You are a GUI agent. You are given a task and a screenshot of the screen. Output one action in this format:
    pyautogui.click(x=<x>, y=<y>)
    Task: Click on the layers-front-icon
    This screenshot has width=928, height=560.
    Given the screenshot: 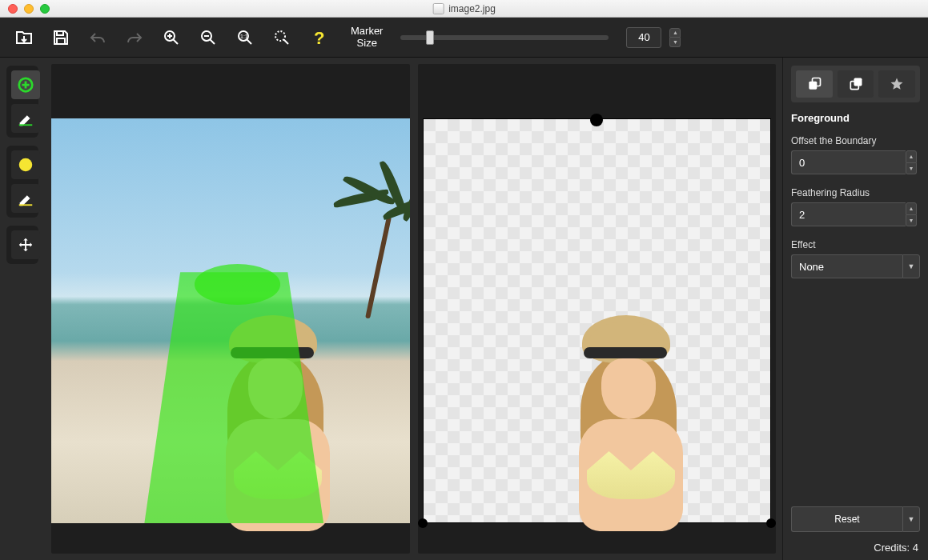 What is the action you would take?
    pyautogui.click(x=814, y=84)
    